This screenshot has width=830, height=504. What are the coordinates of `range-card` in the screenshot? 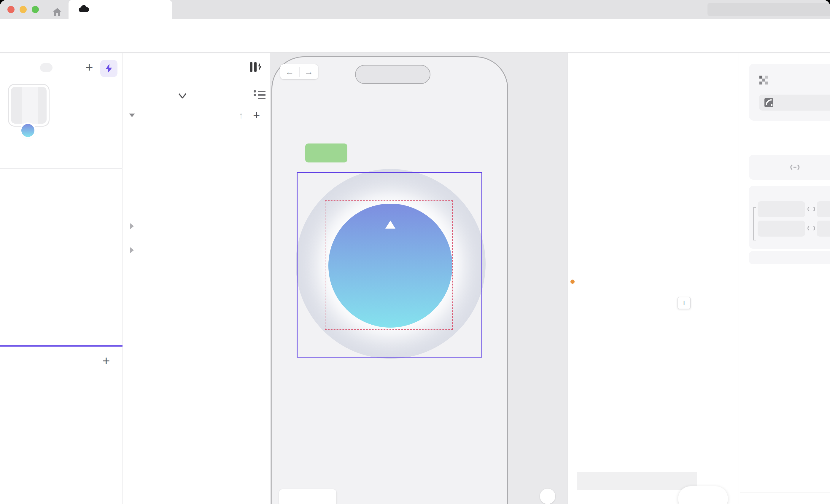 It's located at (790, 217).